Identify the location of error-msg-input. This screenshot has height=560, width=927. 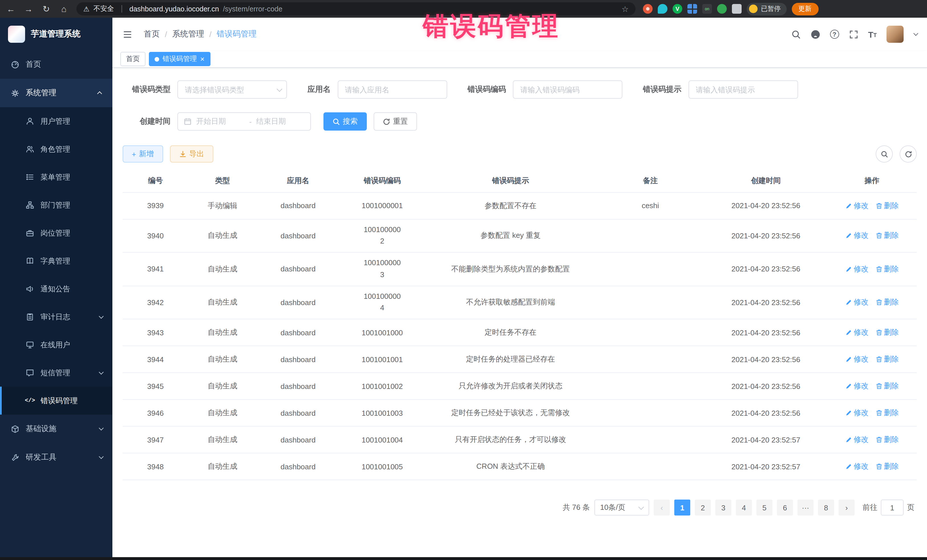
(743, 90).